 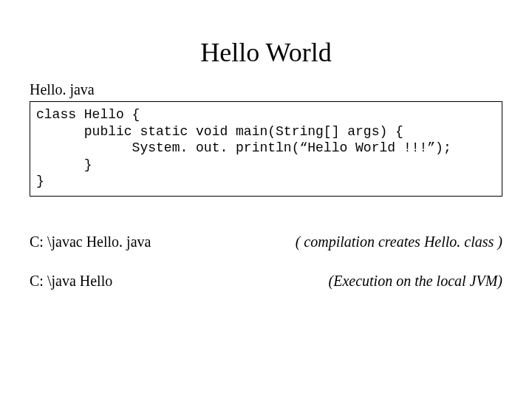 I want to click on command-note: ( compilation creates Hello. class ), so click(x=399, y=242).